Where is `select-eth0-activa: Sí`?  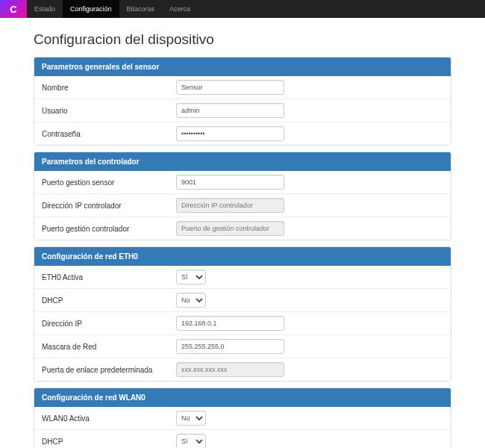 select-eth0-activa: Sí is located at coordinates (191, 277).